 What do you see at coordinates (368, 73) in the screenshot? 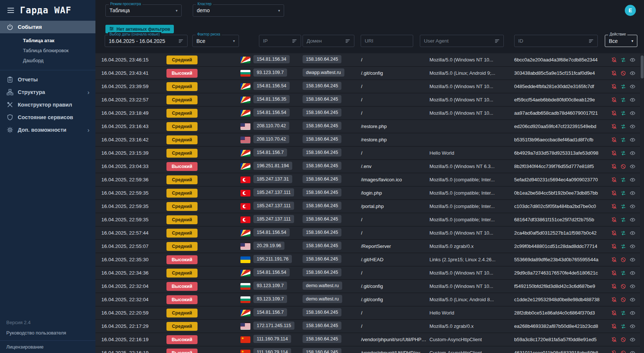
I see `event-row: 16.04.2025, 23:43:41 Высокий 93.123.109.…` at bounding box center [368, 73].